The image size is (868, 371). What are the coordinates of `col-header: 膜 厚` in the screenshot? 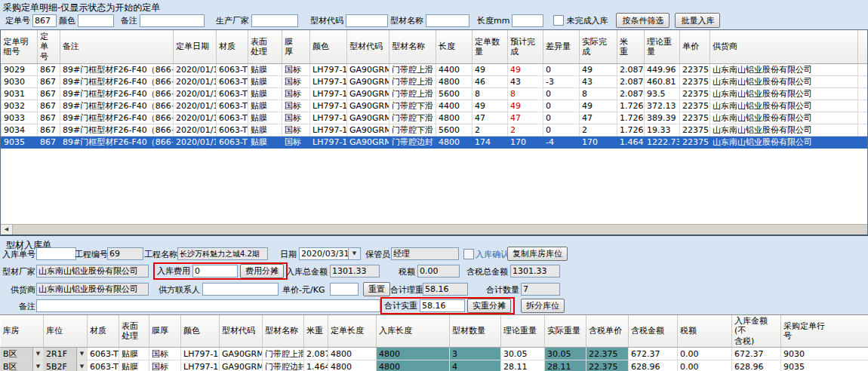 It's located at (296, 47).